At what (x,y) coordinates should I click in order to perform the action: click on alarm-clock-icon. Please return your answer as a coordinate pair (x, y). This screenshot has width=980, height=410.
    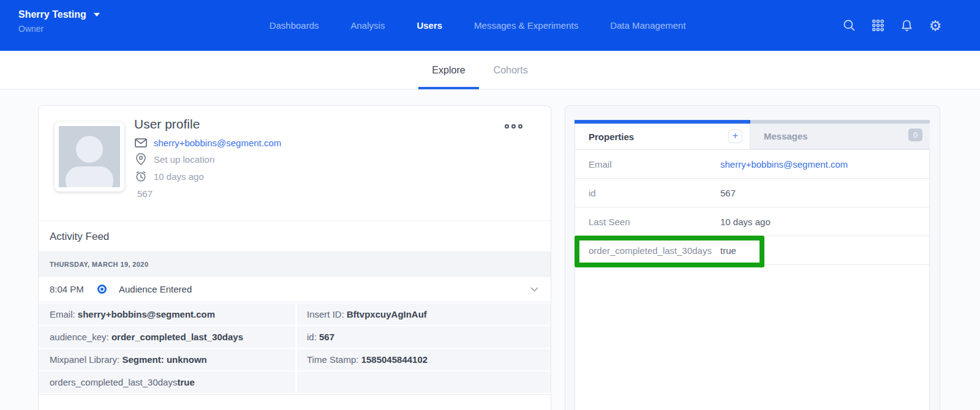
    Looking at the image, I should click on (141, 176).